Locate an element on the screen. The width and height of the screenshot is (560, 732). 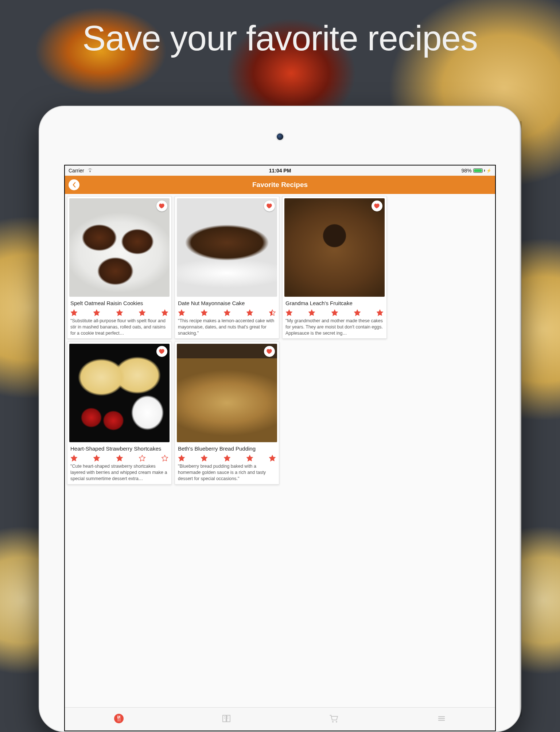
recipe-description: "Substitute all-purpose flour with spelt… is located at coordinates (120, 327).